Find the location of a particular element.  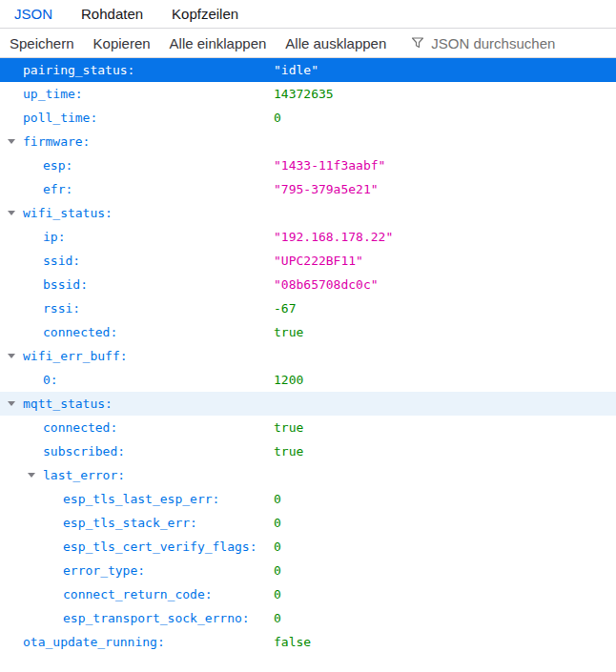

tree-row-wifi_err_buff: wifi_err_buff: is located at coordinates (308, 356).